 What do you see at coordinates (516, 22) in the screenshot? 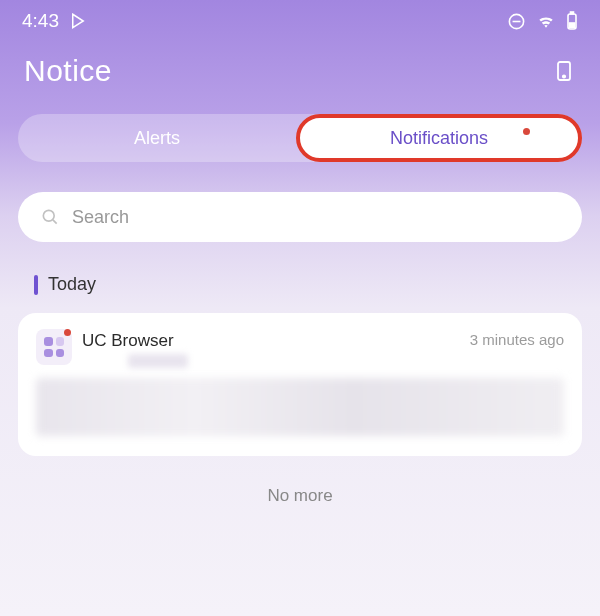
I see `dnd-icon` at bounding box center [516, 22].